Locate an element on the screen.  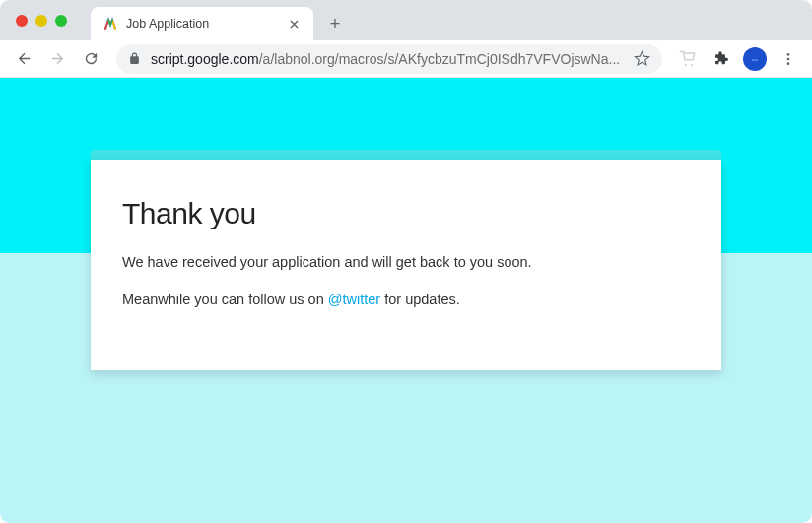
address-bar: script.google.com/a/labnol.org/macros/s/… is located at coordinates (389, 59).